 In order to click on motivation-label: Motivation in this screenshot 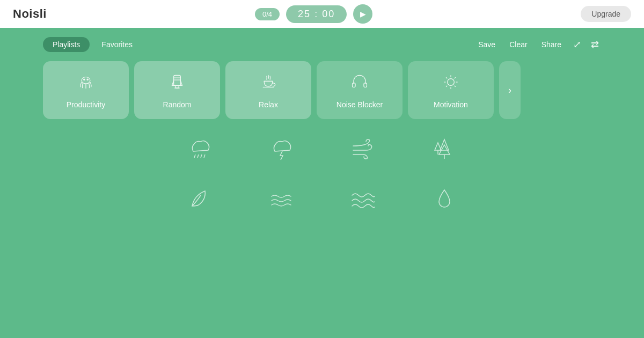, I will do `click(451, 105)`.